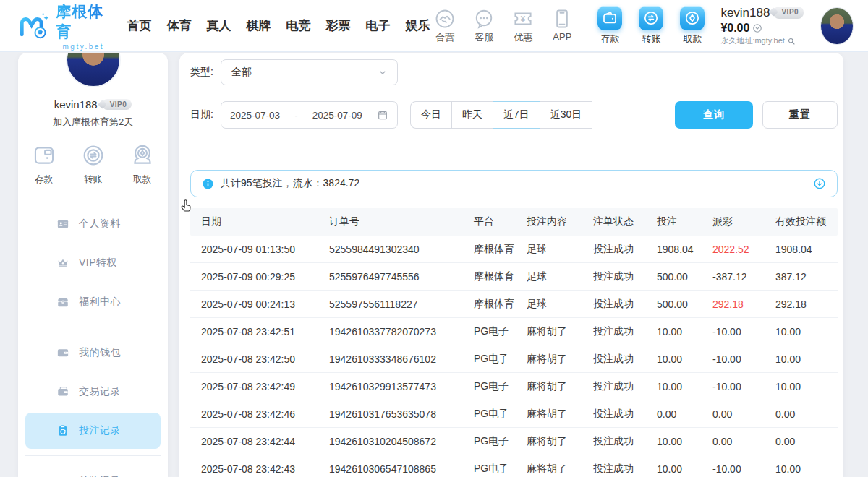 Image resolution: width=868 pixels, height=477 pixels. Describe the element at coordinates (265, 277) in the screenshot. I see `cell-date: 2025-07-09 00:29:25` at that location.